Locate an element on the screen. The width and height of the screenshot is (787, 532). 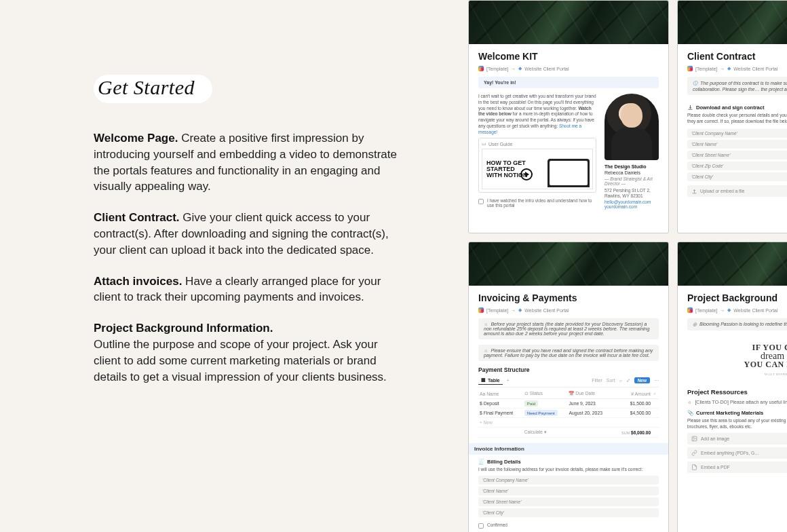
info-icon: ⓘ is located at coordinates (695, 83).